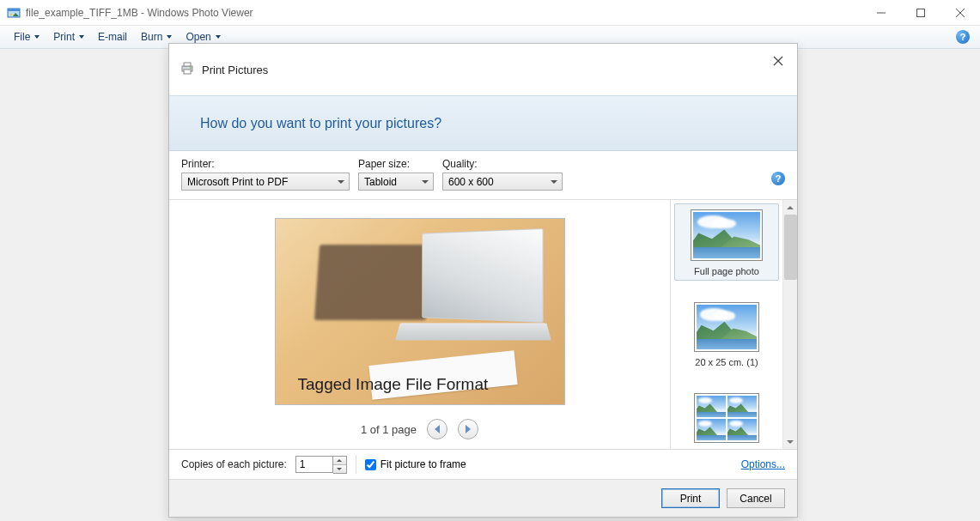  I want to click on arrow-right-icon, so click(468, 429).